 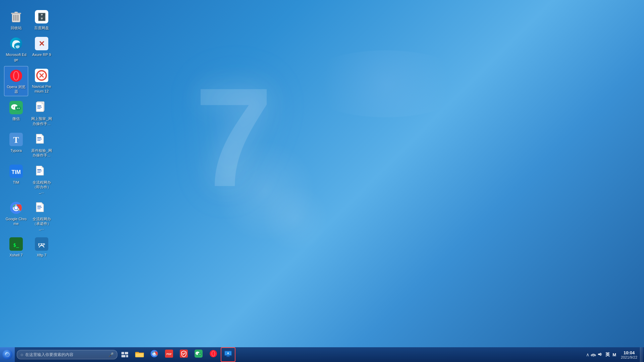 What do you see at coordinates (22, 355) in the screenshot?
I see `search-icon: ○` at bounding box center [22, 355].